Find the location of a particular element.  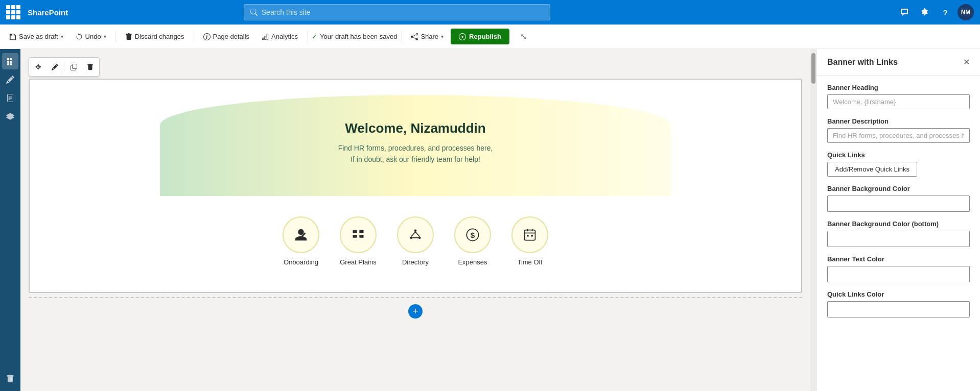

edit-tool-button is located at coordinates (55, 67).